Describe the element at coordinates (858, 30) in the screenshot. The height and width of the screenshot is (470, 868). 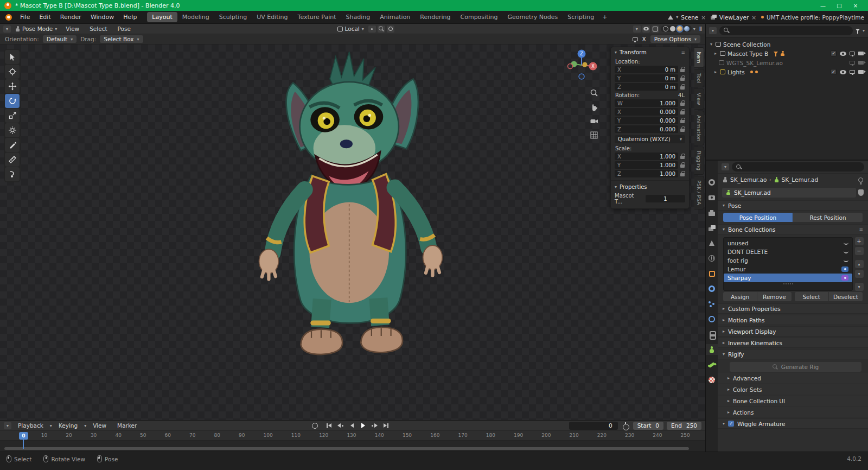
I see `filter-icon` at that location.